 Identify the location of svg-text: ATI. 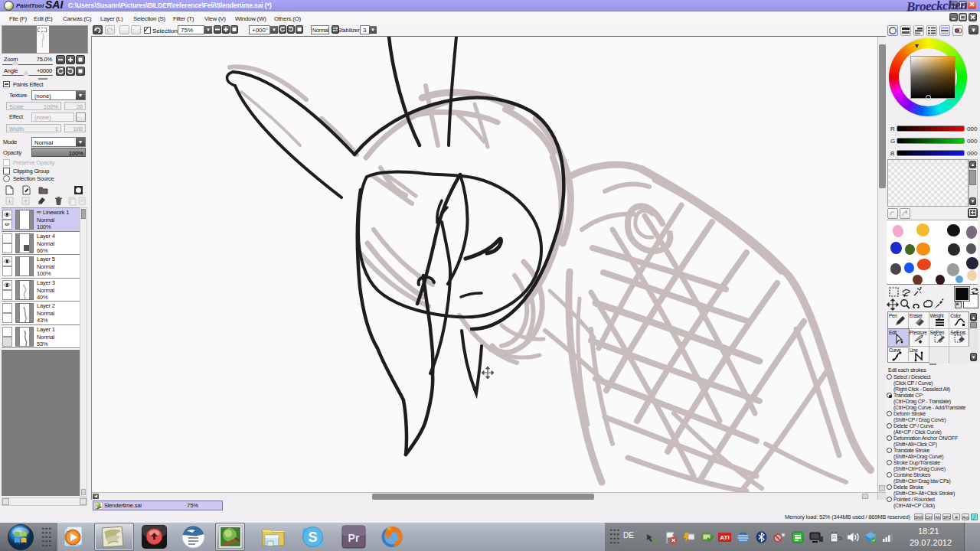
(724, 537).